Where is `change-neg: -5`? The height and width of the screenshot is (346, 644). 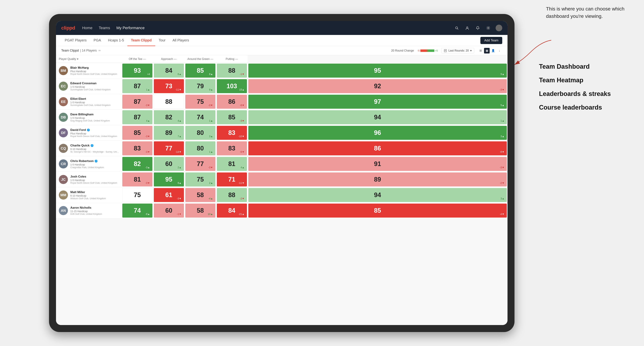 change-neg: -5 is located at coordinates (418, 51).